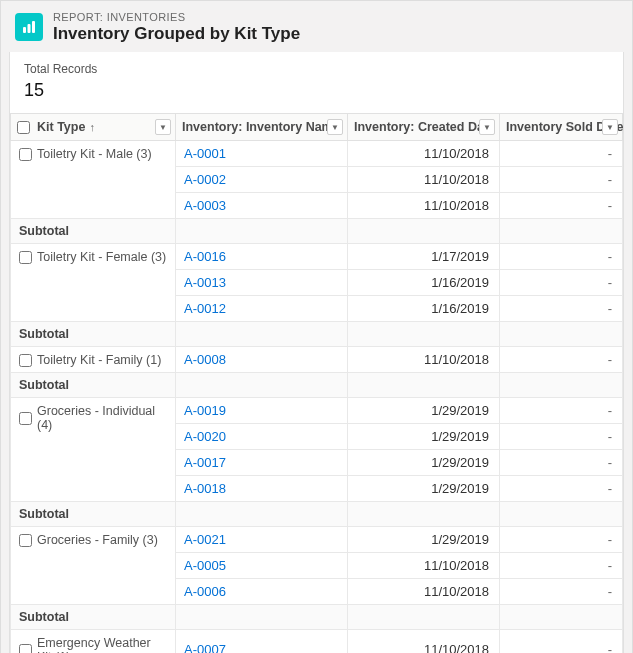  I want to click on inventory-name-cell: A-0019, so click(262, 411).